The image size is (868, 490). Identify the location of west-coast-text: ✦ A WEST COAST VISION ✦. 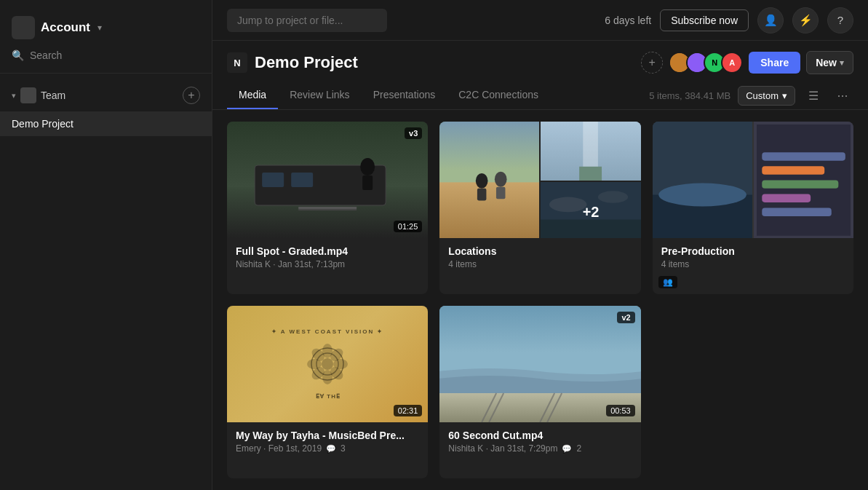
(327, 332).